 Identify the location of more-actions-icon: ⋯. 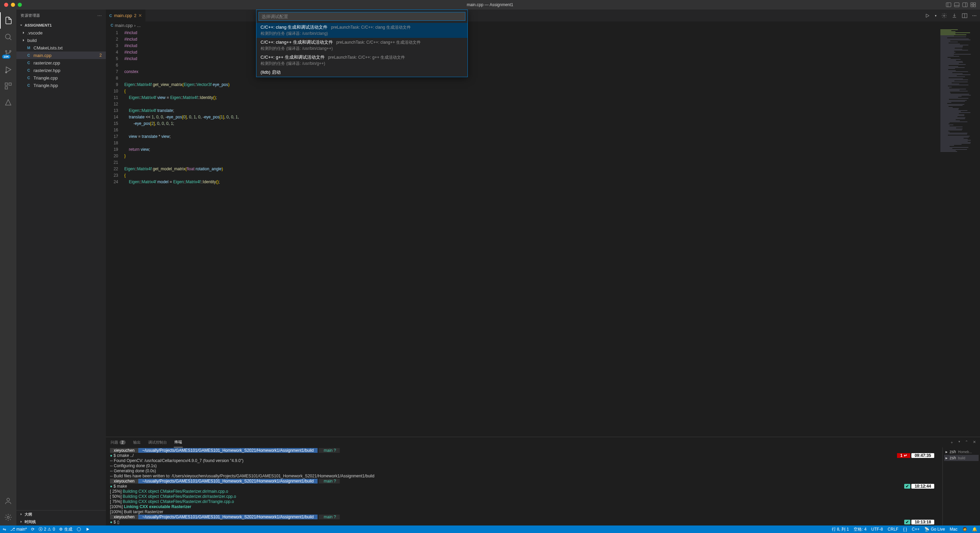
(974, 16).